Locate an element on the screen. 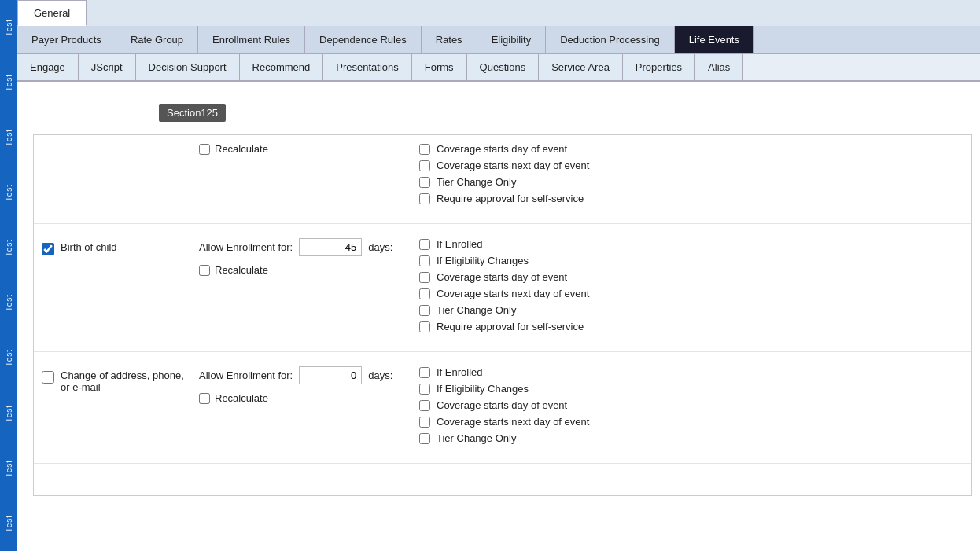 This screenshot has height=551, width=980. enrollment-section-change-of-address: Allow Enrollment for: days: Recalculate is located at coordinates (305, 385).